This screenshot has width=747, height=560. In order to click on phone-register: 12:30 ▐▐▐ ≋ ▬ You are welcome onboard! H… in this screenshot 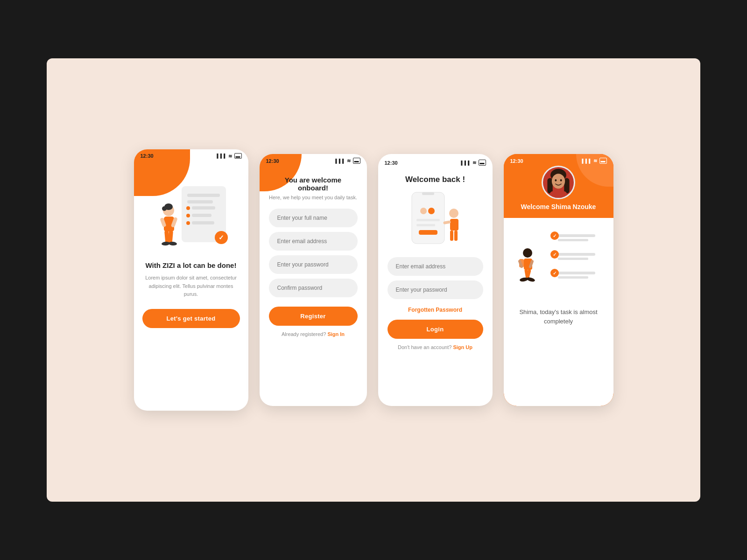, I will do `click(313, 280)`.